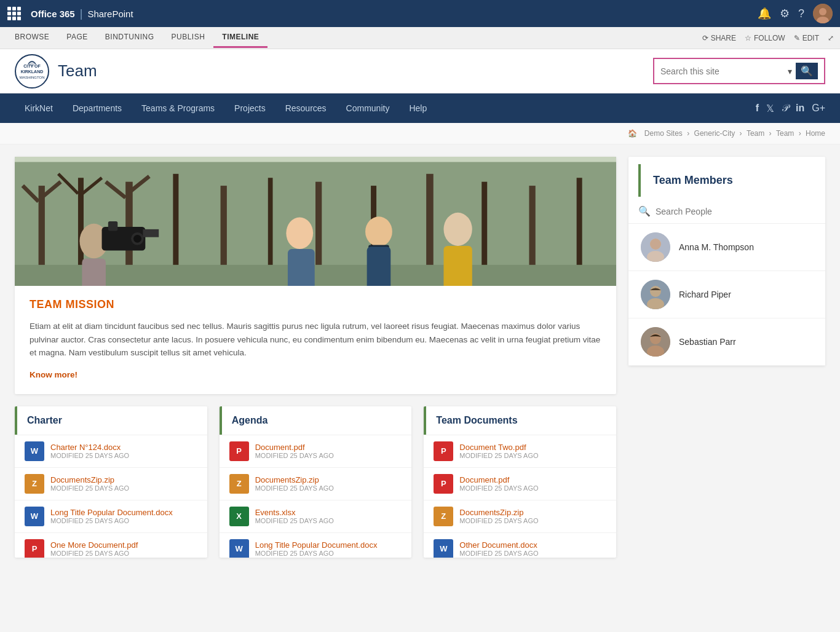  What do you see at coordinates (32, 71) in the screenshot?
I see `site-logo: CITY OF KIRKLAND WASHINGTON` at bounding box center [32, 71].